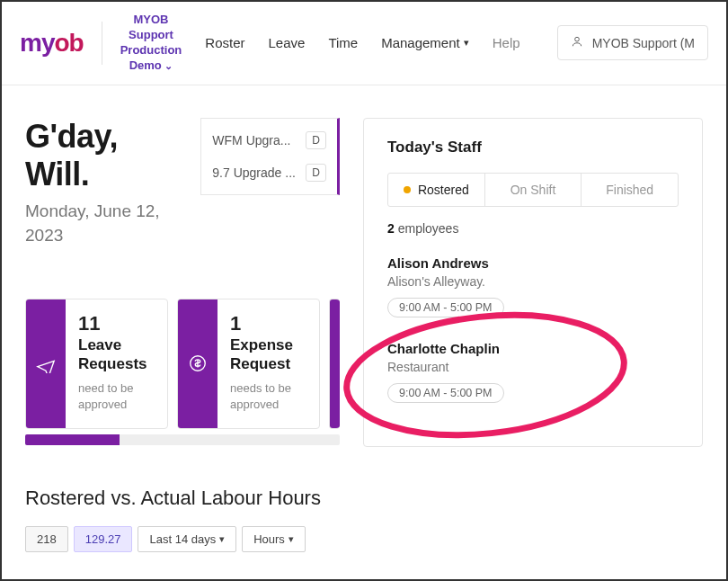 The height and width of the screenshot is (581, 728). I want to click on chevron-down-icon: ⌄, so click(169, 66).